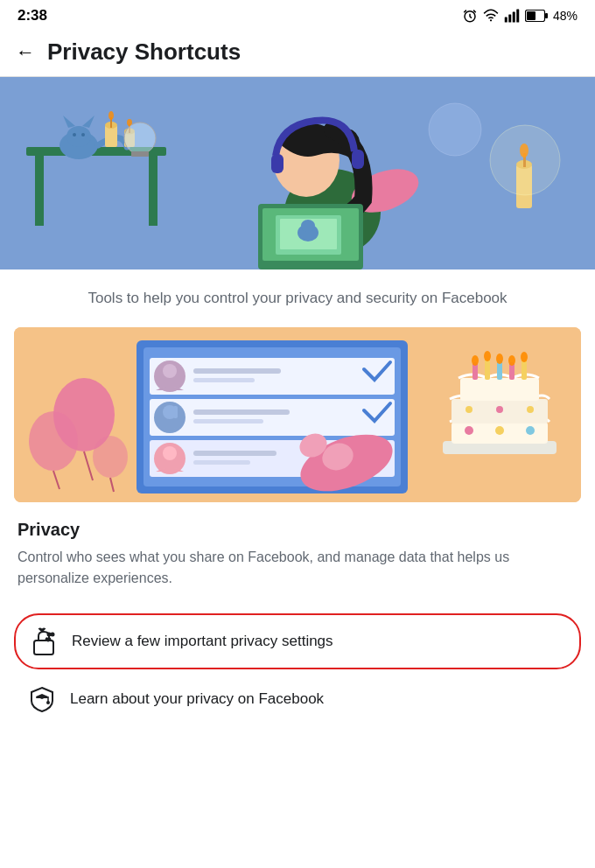  What do you see at coordinates (298, 530) in the screenshot?
I see `privacy-title: Privacy` at bounding box center [298, 530].